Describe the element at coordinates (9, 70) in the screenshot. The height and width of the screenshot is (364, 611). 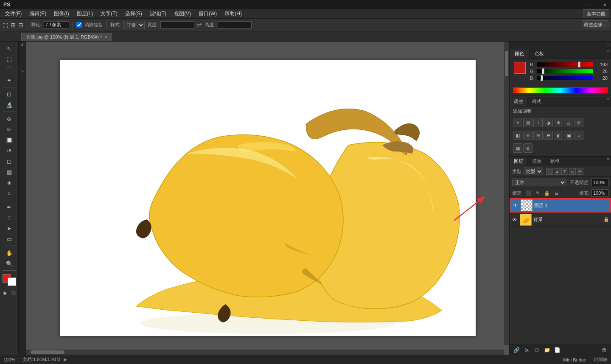
I see `lasso-tool: ⌒` at that location.